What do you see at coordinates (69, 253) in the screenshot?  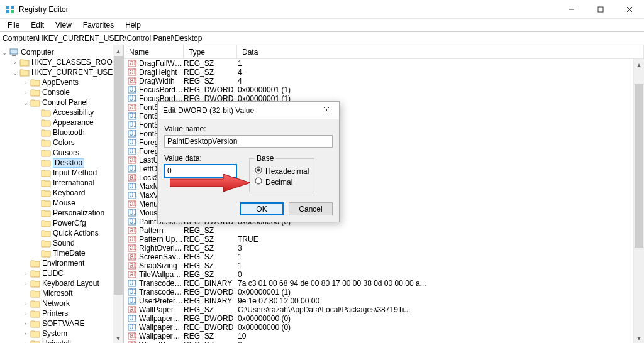 I see `tree-label: TimeDate` at bounding box center [69, 253].